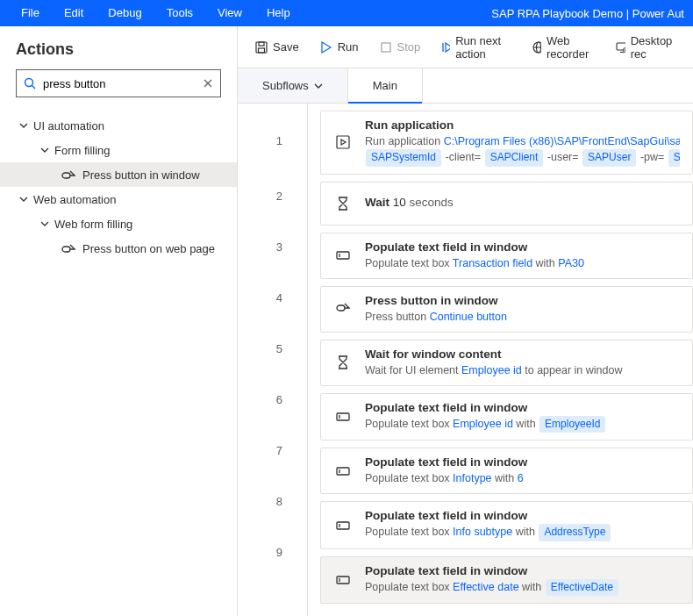 The width and height of the screenshot is (693, 616). I want to click on search-icon, so click(30, 83).